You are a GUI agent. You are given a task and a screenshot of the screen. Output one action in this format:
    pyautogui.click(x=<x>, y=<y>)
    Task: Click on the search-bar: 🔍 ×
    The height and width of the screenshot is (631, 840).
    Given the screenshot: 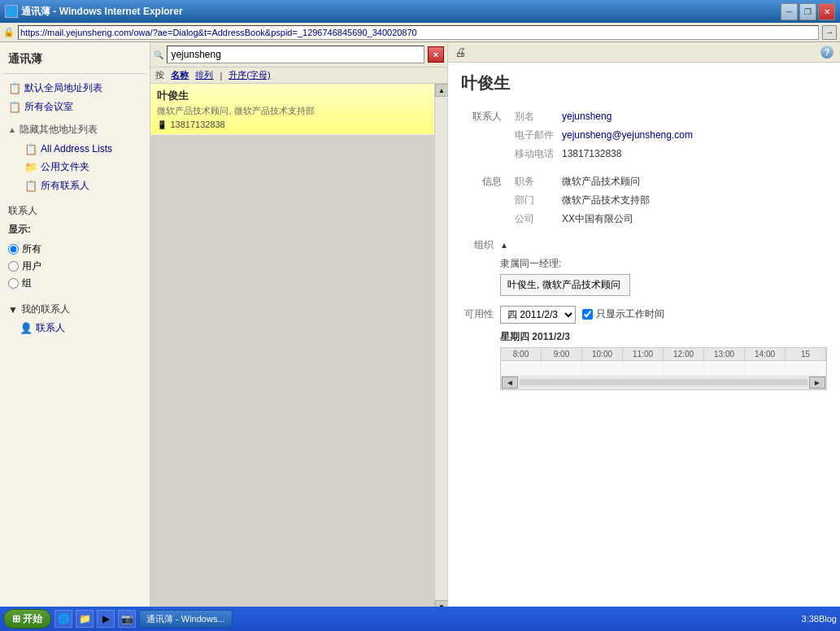 What is the action you would take?
    pyautogui.click(x=299, y=55)
    